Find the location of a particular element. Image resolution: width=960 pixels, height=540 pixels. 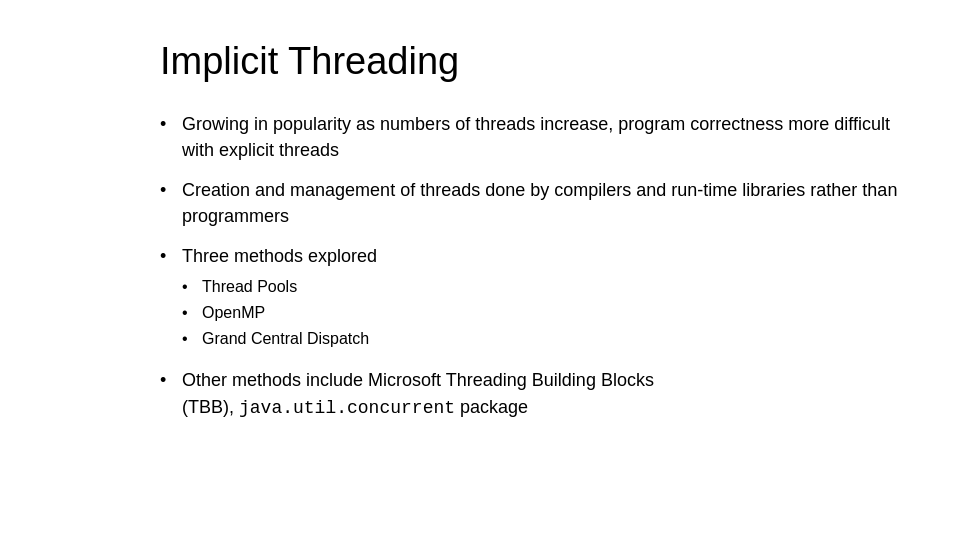

sub-text-openmp: OpenMP is located at coordinates (234, 313).